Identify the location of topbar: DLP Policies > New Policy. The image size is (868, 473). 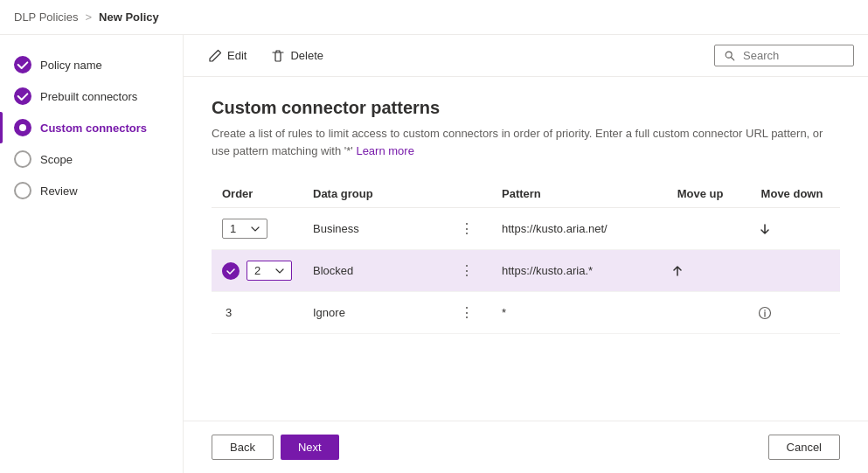
(434, 17).